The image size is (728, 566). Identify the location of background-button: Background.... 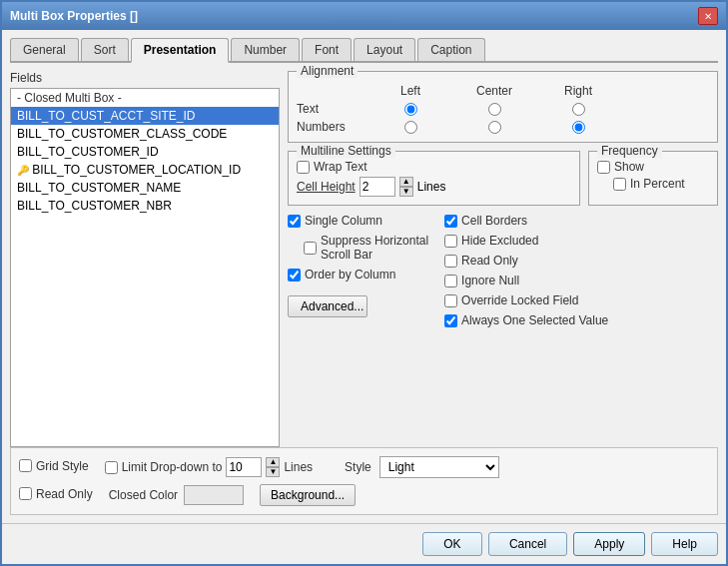
(308, 495).